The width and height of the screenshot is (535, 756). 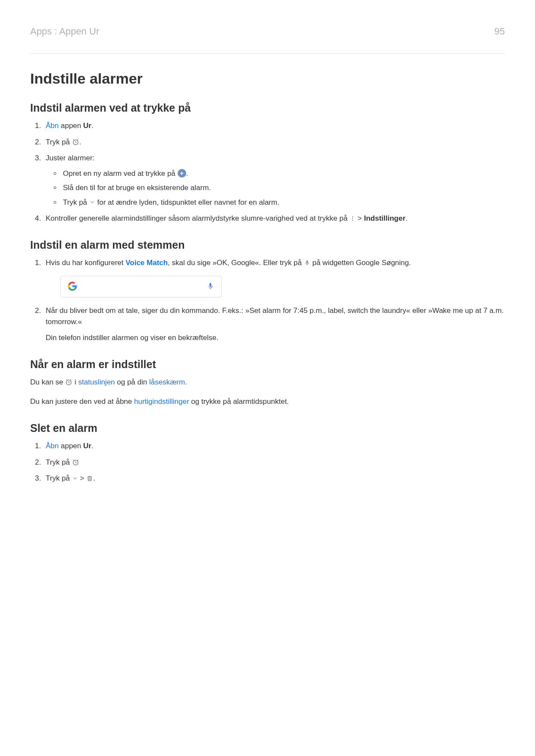 What do you see at coordinates (274, 324) in the screenshot?
I see `step-item: Når du bliver bedt om at tale, siger du …` at bounding box center [274, 324].